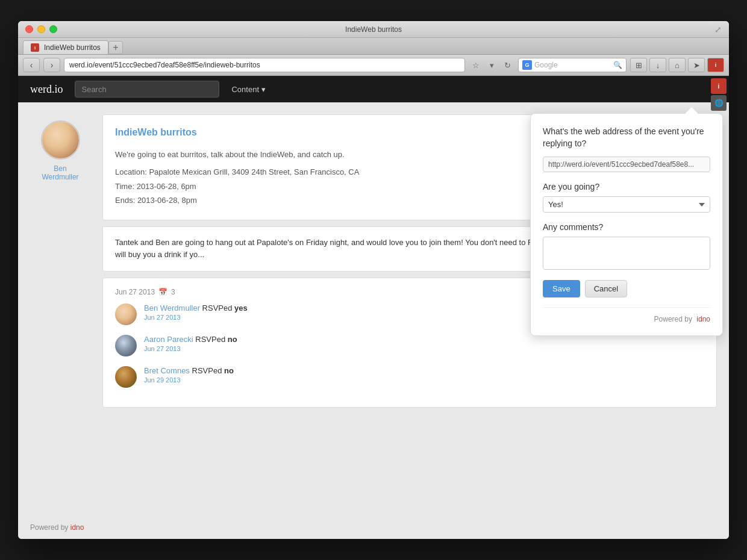 This screenshot has height=560, width=747. I want to click on google-search-label: Google, so click(572, 65).